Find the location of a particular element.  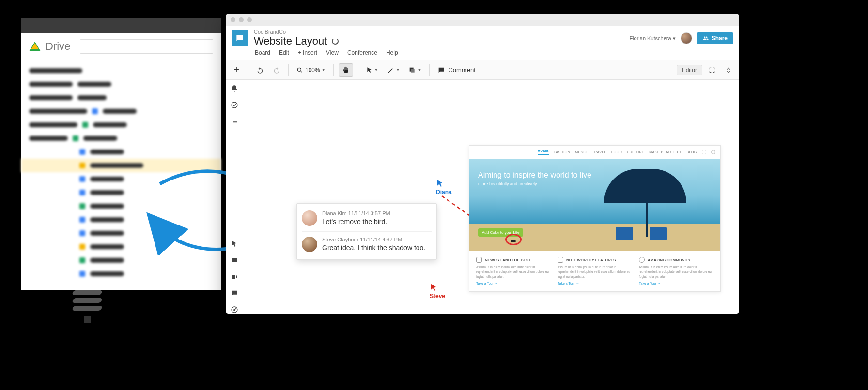

comment-item: Diana Kim 11/11/14 3:57 PM Let's remove … is located at coordinates (367, 219).